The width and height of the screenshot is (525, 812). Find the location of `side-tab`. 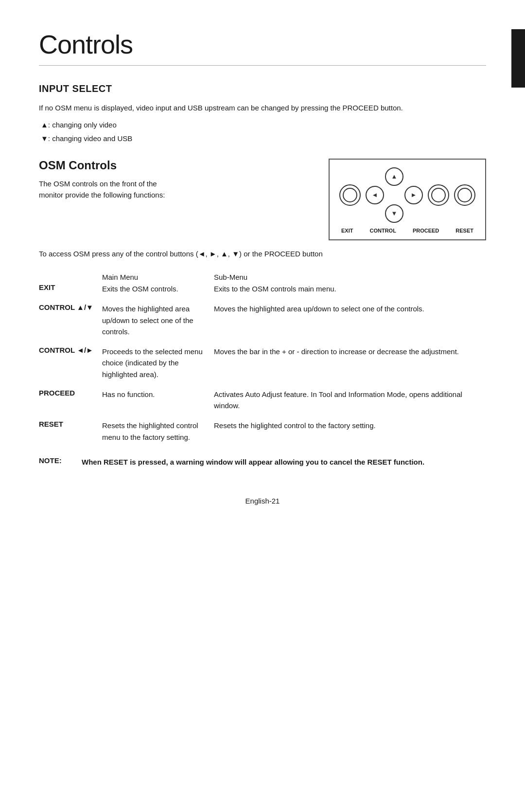

side-tab is located at coordinates (518, 58).